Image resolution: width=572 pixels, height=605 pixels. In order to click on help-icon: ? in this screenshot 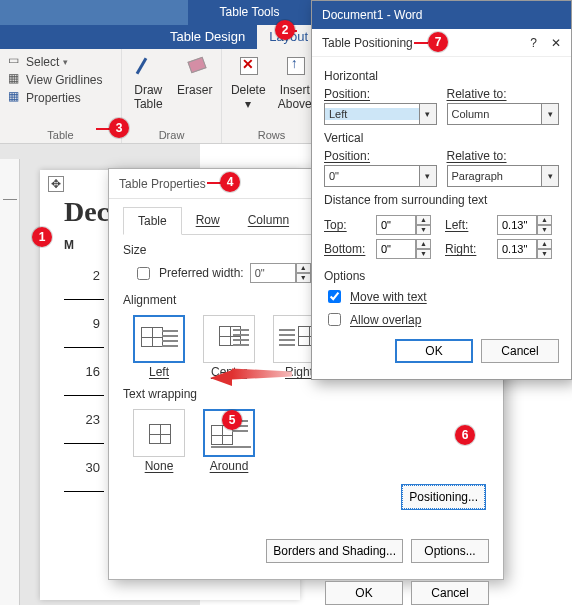, I will do `click(534, 43)`.